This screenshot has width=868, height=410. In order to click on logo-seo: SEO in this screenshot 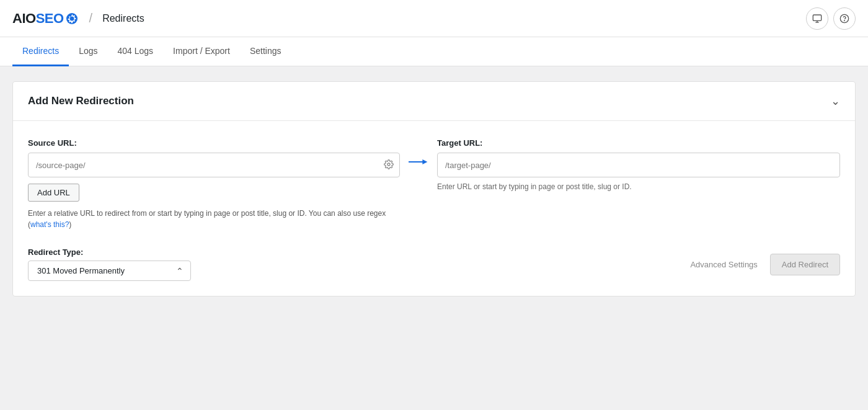, I will do `click(50, 19)`.